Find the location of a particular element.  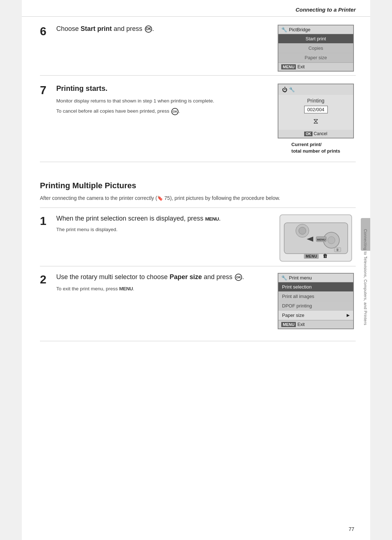

sub-step-2-ok: OK is located at coordinates (238, 277).